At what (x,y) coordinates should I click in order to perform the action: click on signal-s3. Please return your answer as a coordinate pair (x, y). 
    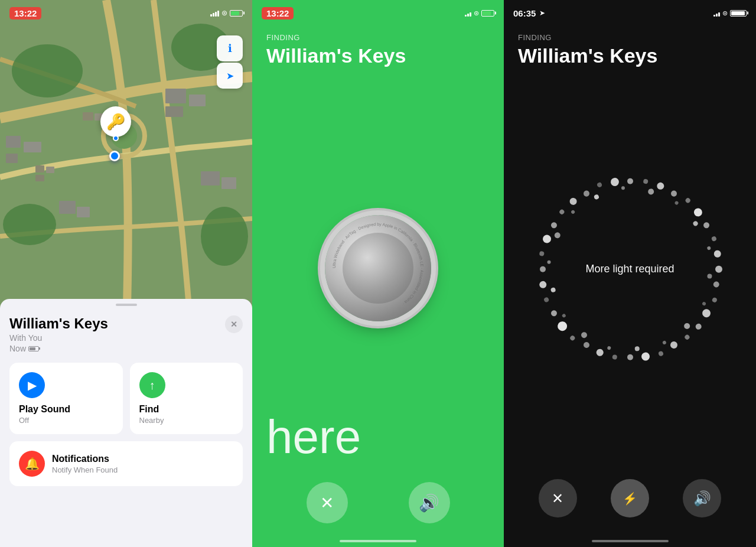
    Looking at the image, I should click on (717, 13).